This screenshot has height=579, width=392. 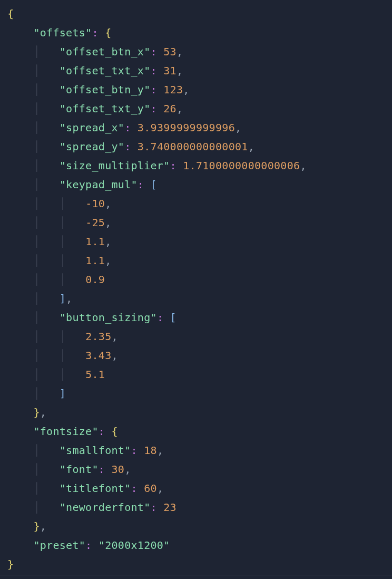 I want to click on json-number: 60, so click(x=151, y=488).